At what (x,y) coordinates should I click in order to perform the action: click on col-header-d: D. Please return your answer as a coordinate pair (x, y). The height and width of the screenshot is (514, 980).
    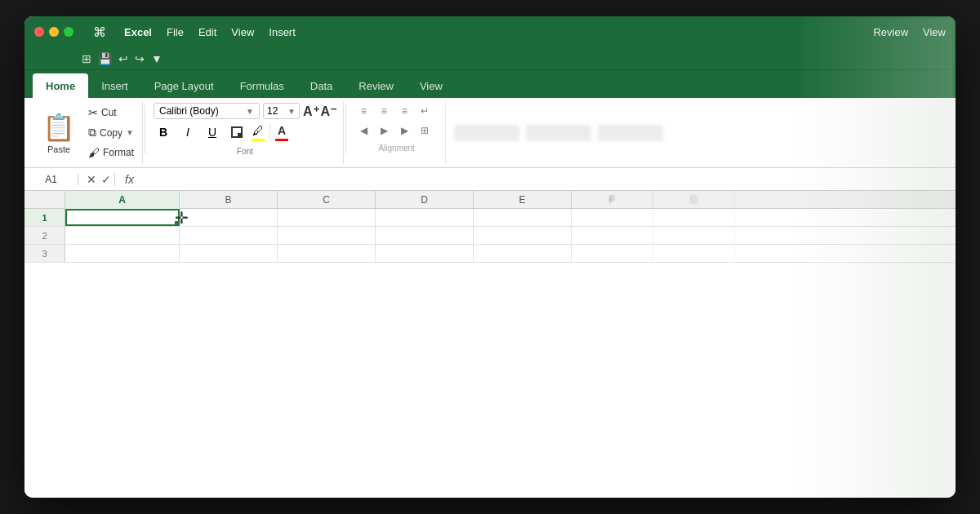
    Looking at the image, I should click on (425, 200).